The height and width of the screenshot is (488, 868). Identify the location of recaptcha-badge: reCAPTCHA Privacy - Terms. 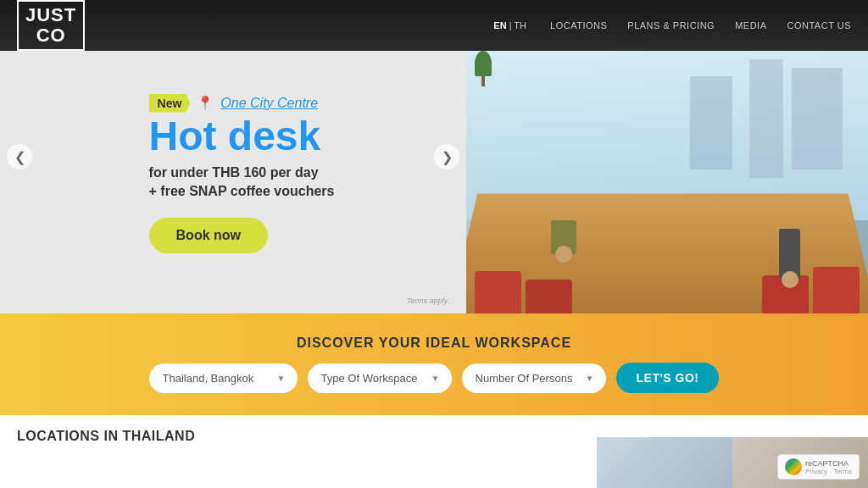
(819, 467).